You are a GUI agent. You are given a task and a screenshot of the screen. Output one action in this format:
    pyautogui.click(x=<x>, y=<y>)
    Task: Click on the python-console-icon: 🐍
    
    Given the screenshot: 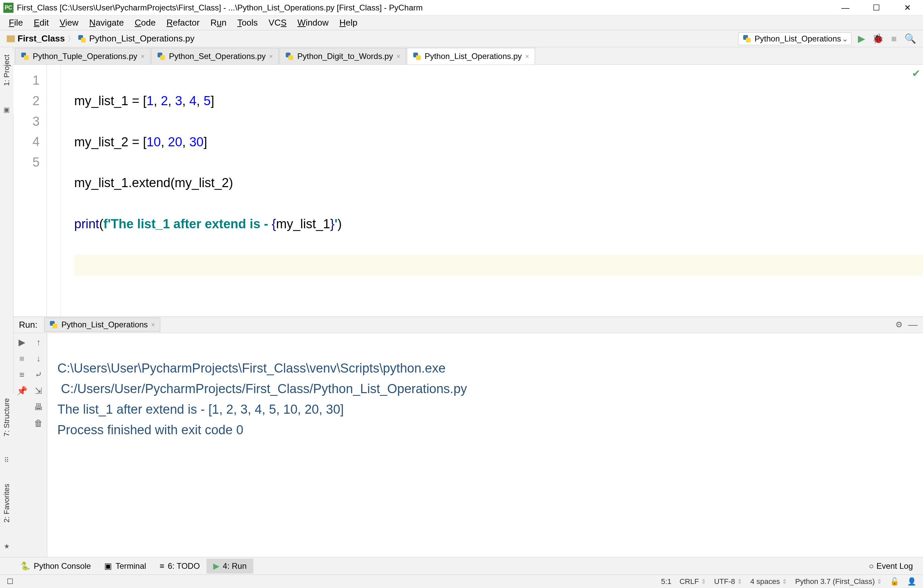 What is the action you would take?
    pyautogui.click(x=25, y=566)
    